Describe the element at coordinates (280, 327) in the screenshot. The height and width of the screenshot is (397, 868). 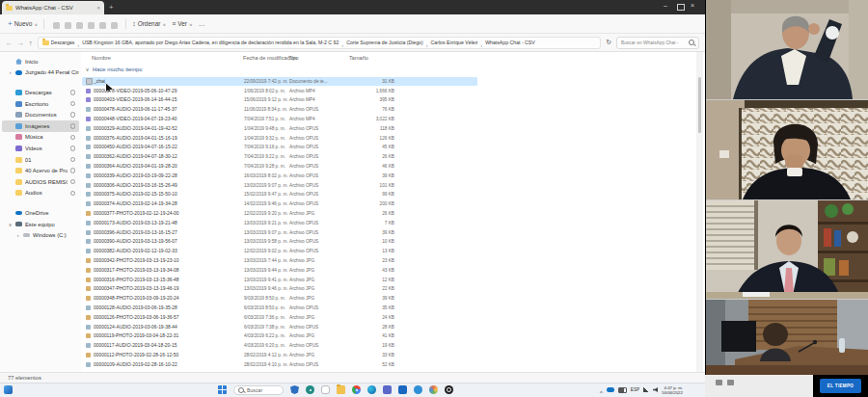
I see `file-row: 00000124-AUDIO-2019-03-06-19-38-446/03/2…` at that location.